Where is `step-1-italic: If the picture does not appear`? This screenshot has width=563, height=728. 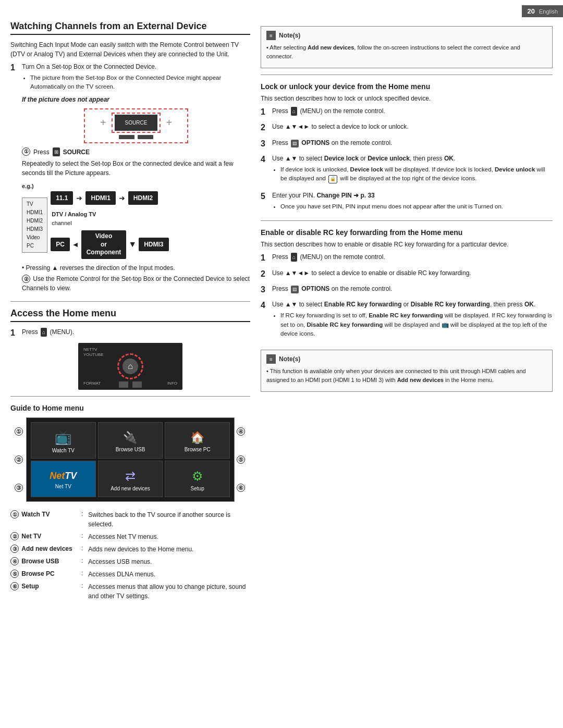
step-1-italic: If the picture does not appear is located at coordinates (136, 100).